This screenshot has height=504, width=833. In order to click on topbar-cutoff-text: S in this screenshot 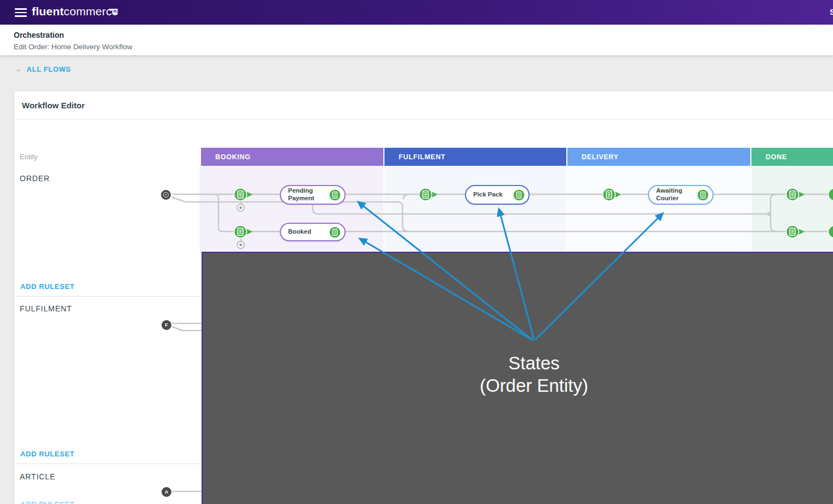, I will do `click(831, 12)`.